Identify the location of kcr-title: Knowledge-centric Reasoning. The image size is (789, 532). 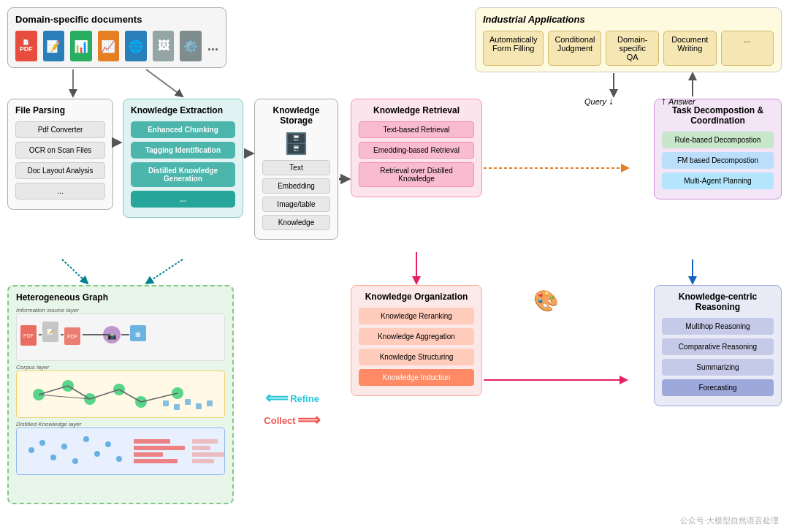
(717, 302).